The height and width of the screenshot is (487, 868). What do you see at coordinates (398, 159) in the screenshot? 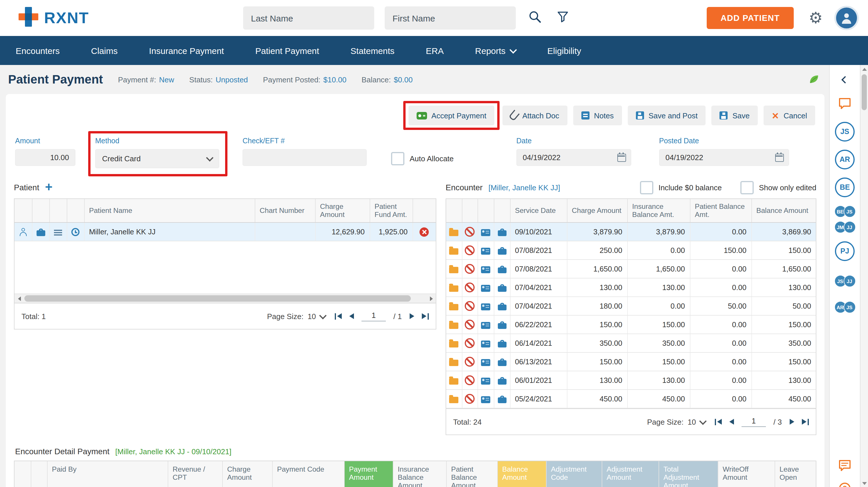
I see `auto-allocate-checkbox` at bounding box center [398, 159].